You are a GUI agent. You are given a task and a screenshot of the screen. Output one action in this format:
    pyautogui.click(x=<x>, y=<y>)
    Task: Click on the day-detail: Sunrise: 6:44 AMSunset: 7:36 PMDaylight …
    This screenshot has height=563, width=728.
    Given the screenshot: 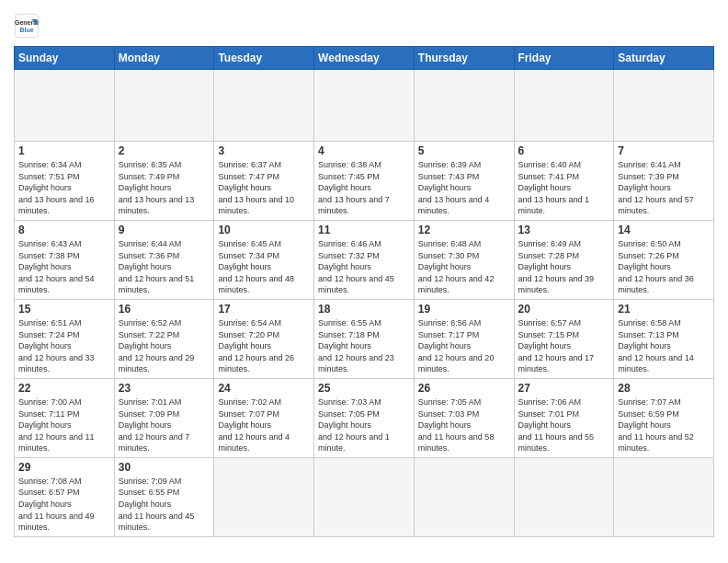 What is the action you would take?
    pyautogui.click(x=165, y=267)
    